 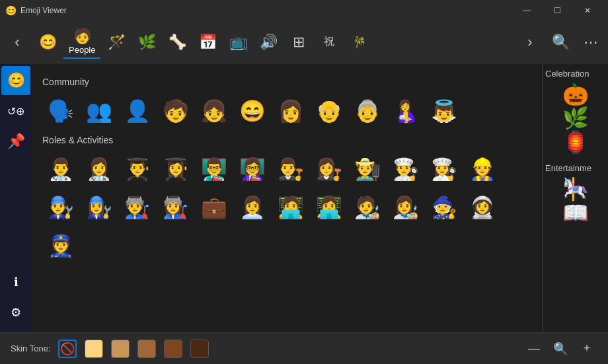 What do you see at coordinates (329, 42) in the screenshot?
I see `category-kanji1: 祝` at bounding box center [329, 42].